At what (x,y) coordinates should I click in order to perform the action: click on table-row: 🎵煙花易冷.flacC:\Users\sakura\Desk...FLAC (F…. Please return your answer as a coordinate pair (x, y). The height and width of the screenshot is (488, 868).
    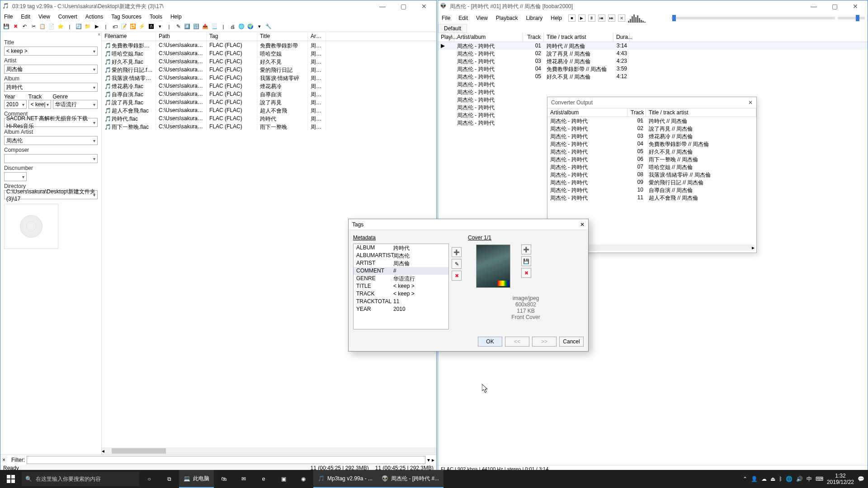
    Looking at the image, I should click on (269, 86).